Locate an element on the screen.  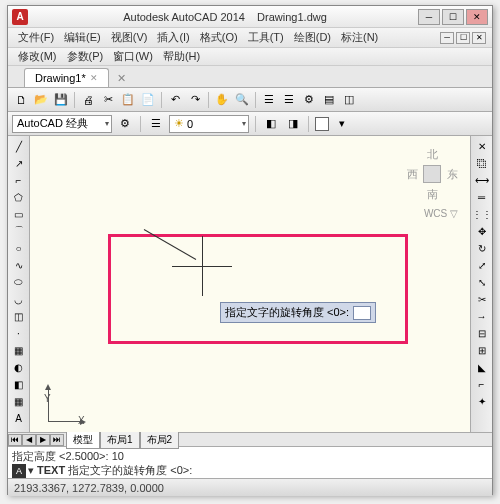
polygon-tool-icon: ⬠ is located at coordinates (19, 197).